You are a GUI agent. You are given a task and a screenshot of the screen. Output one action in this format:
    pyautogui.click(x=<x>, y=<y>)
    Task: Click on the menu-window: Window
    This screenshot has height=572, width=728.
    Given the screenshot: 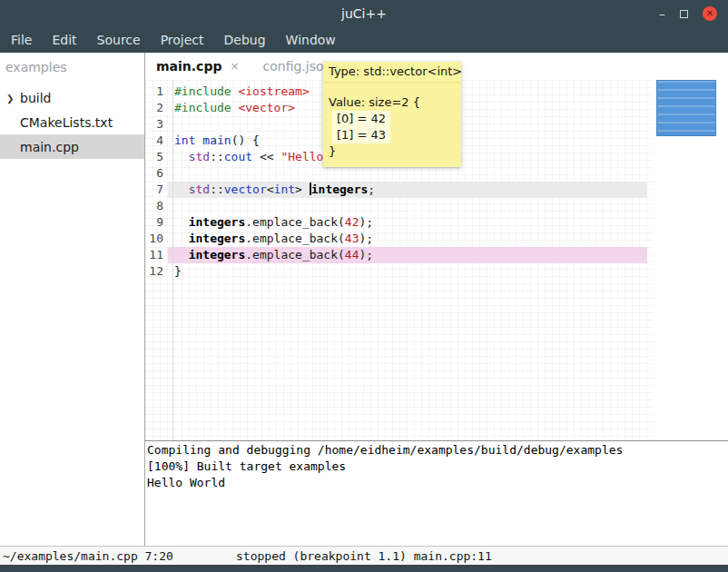 What is the action you would take?
    pyautogui.click(x=310, y=40)
    